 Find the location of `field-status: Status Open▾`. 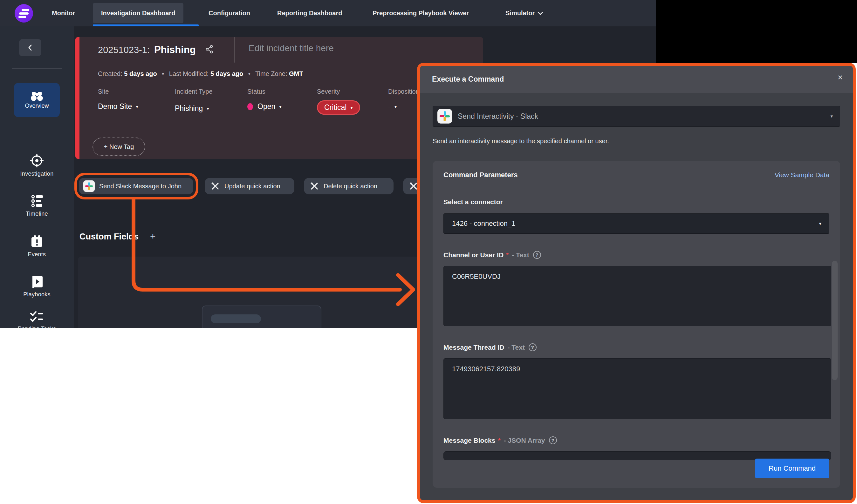

field-status: Status Open▾ is located at coordinates (265, 99).